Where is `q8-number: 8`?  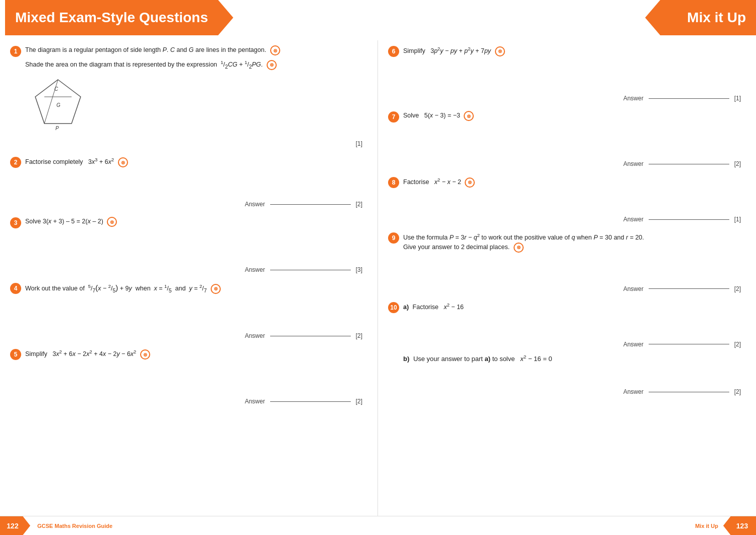 q8-number: 8 is located at coordinates (394, 183).